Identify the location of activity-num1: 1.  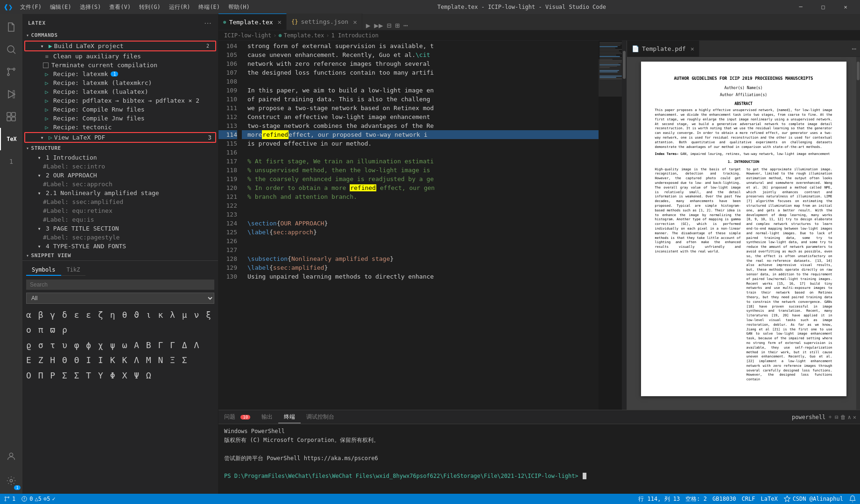
(11, 161).